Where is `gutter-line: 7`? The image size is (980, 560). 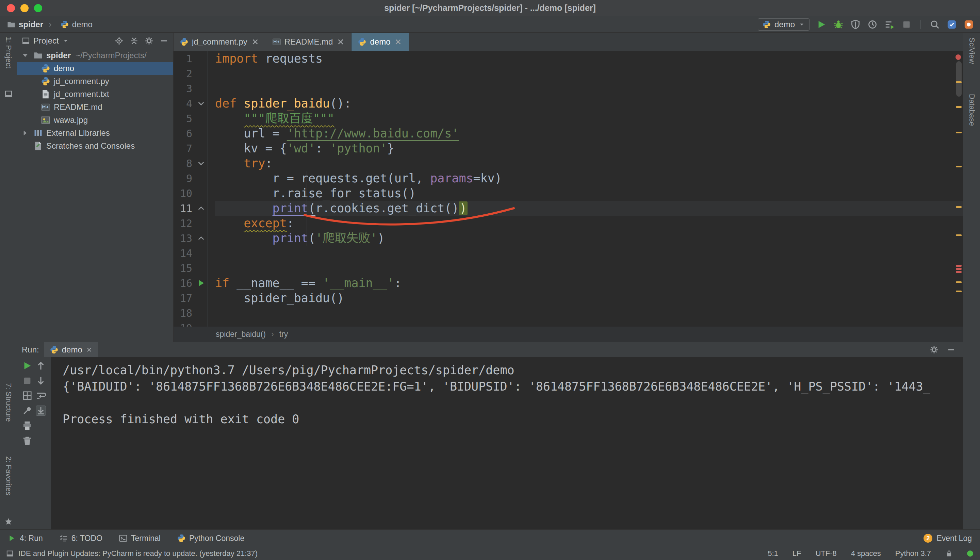 gutter-line: 7 is located at coordinates (190, 148).